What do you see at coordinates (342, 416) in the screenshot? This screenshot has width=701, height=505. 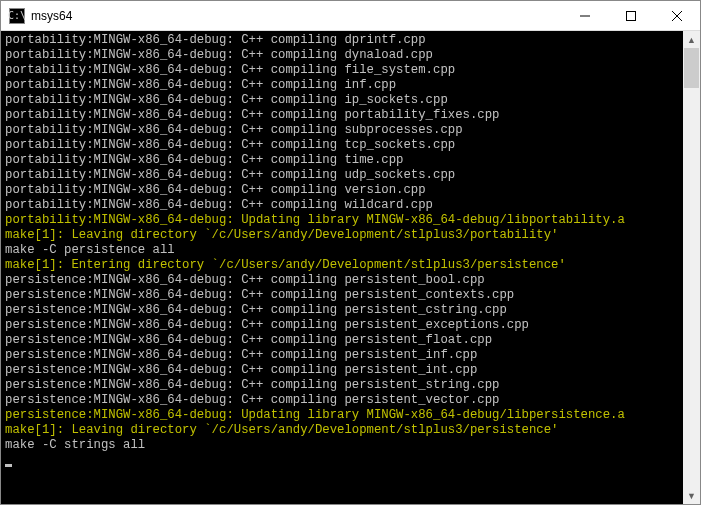 I see `console-line: persistence:MINGW-x86_64-debug: Updating…` at bounding box center [342, 416].